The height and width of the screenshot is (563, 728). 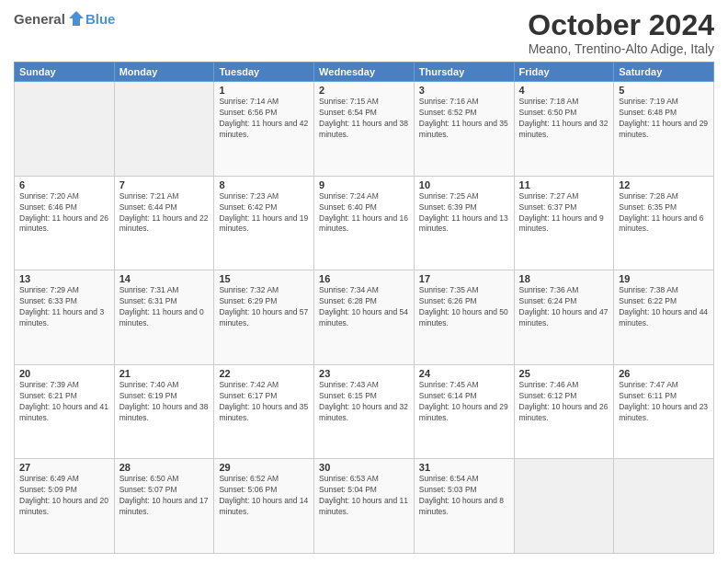 What do you see at coordinates (62, 306) in the screenshot?
I see `day-detail: Sunrise: 7:29 AMSunset: 6:33 PMDaylight:…` at bounding box center [62, 306].